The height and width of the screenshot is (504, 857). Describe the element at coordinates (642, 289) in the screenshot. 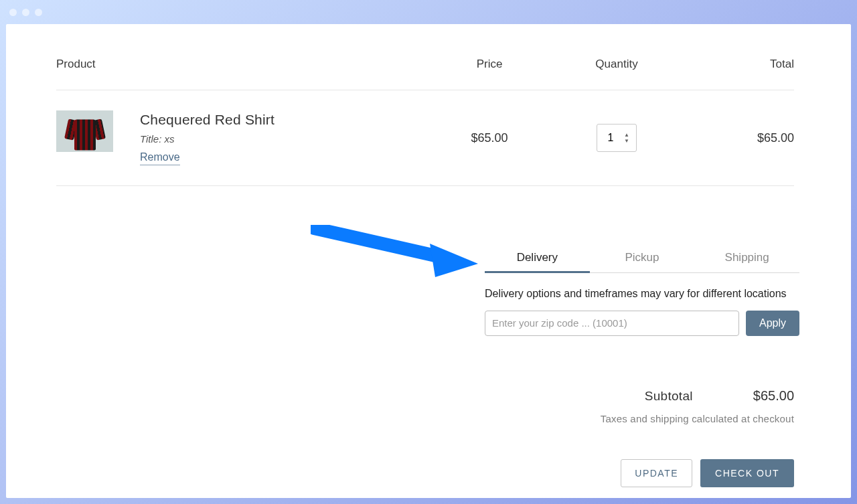

I see `fulfillment-section: Delivery Pickup Shipping Delivery option…` at that location.